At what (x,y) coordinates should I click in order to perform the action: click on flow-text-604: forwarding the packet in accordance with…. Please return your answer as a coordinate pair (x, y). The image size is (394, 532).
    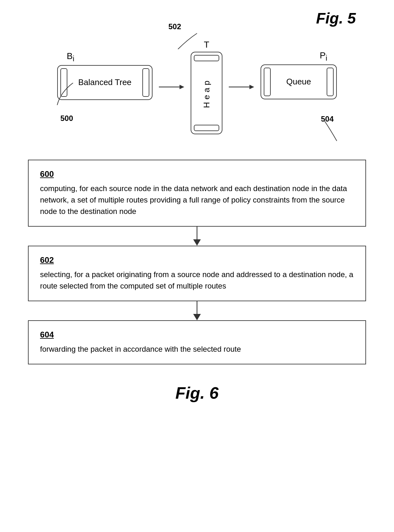
    Looking at the image, I should click on (140, 349).